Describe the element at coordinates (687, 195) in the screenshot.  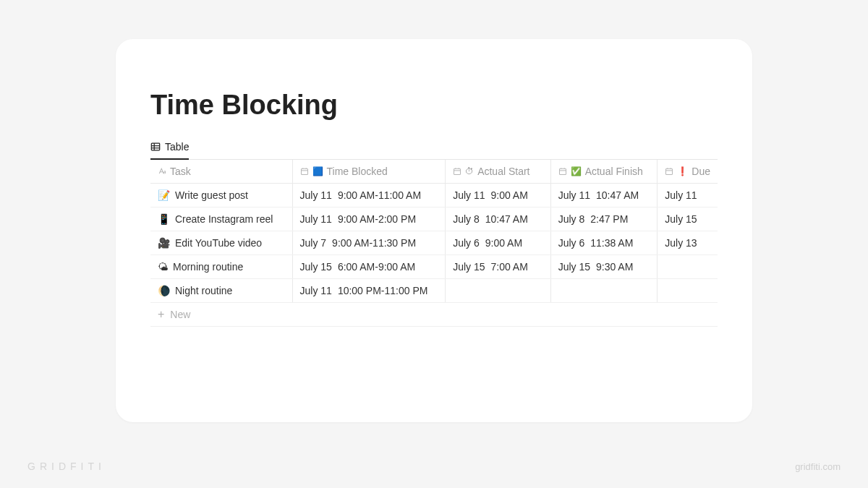
I see `due-cell: July 11` at that location.